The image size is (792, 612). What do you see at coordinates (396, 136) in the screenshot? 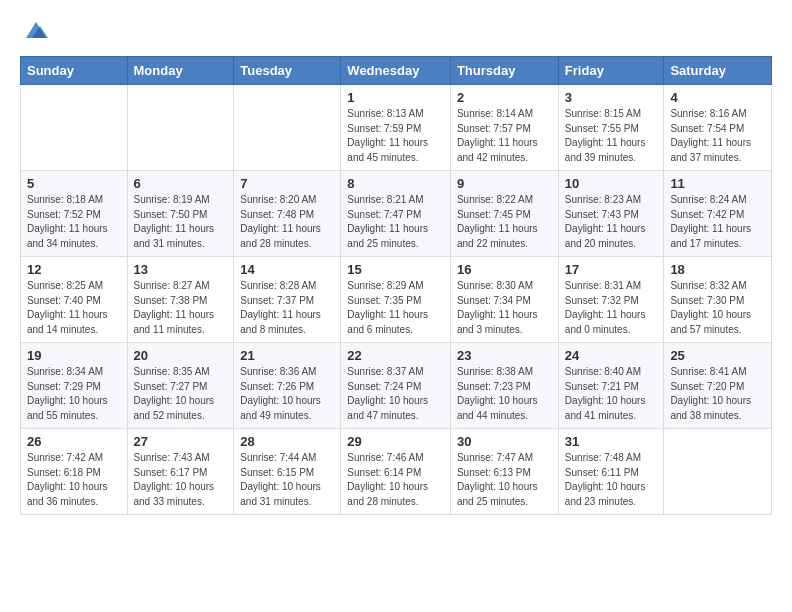
I see `day-info: Sunrise: 8:13 AMSunset: 7:59 PMDaylight:…` at bounding box center [396, 136].